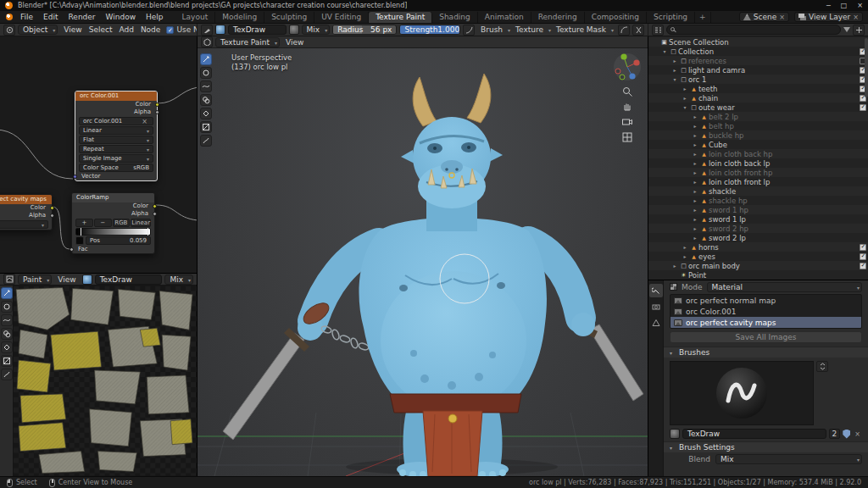  I want to click on interaction-mode-dropdown: Texture Paint, so click(248, 42).